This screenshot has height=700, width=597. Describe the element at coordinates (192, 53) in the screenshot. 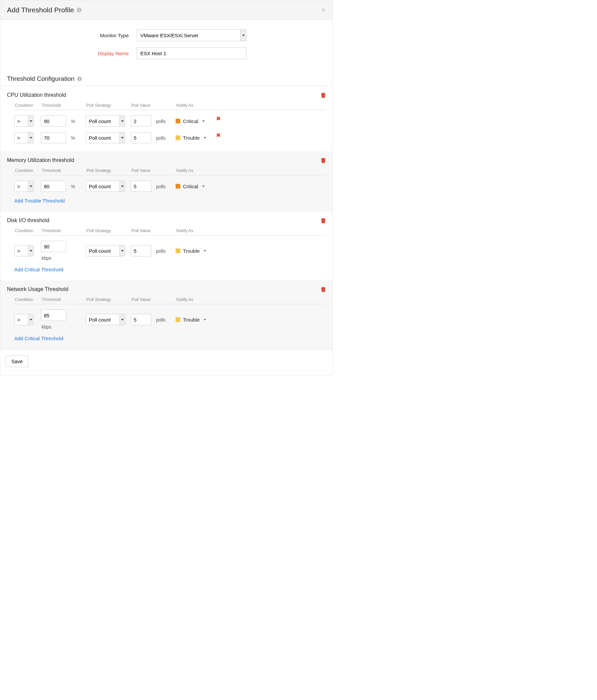

I see `display-name-input` at that location.